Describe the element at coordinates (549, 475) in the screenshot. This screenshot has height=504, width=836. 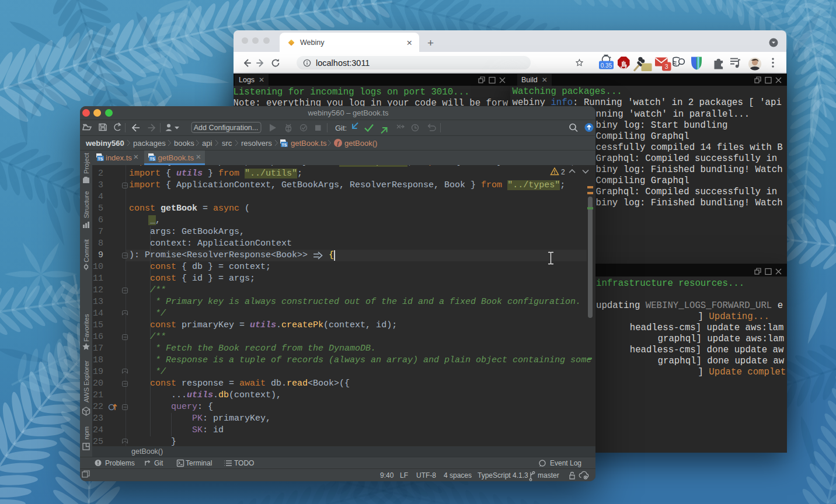
I see `svg-text: master` at that location.